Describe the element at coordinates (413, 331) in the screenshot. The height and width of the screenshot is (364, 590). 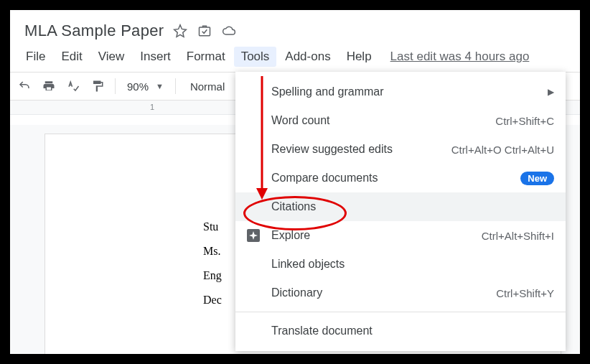
I see `menu-item-label: Translate document` at that location.